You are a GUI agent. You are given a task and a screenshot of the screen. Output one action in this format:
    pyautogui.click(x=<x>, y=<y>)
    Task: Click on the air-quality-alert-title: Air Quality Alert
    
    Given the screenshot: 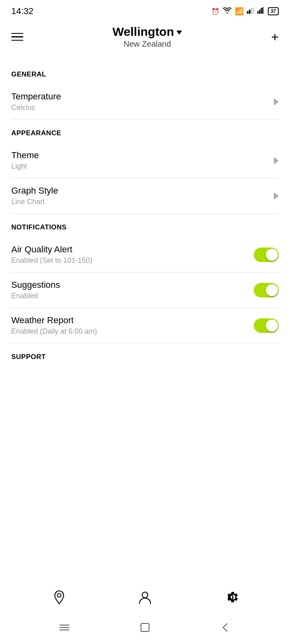 What is the action you would take?
    pyautogui.click(x=133, y=250)
    